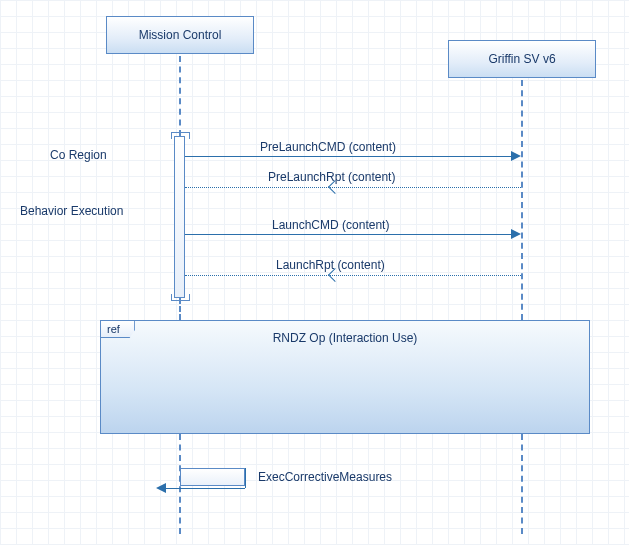 Image resolution: width=629 pixels, height=545 pixels. I want to click on co-region-label: Co Region, so click(78, 155).